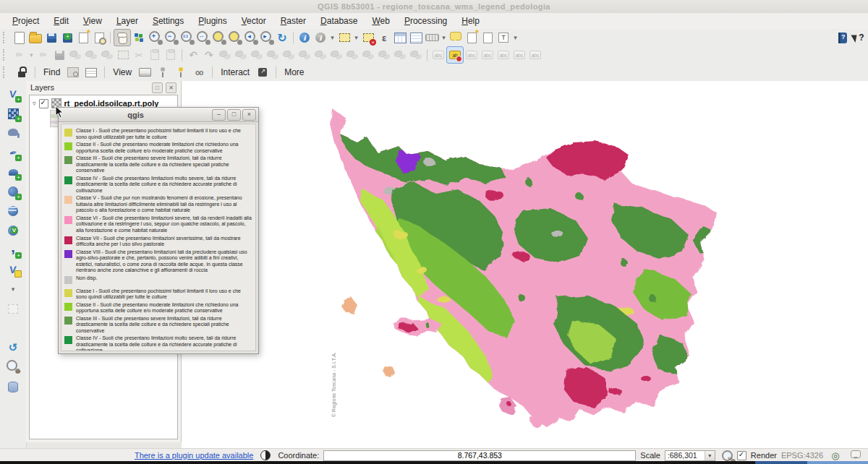 The width and height of the screenshot is (868, 464). Describe the element at coordinates (241, 55) in the screenshot. I see `simplify-feature-icon` at that location.